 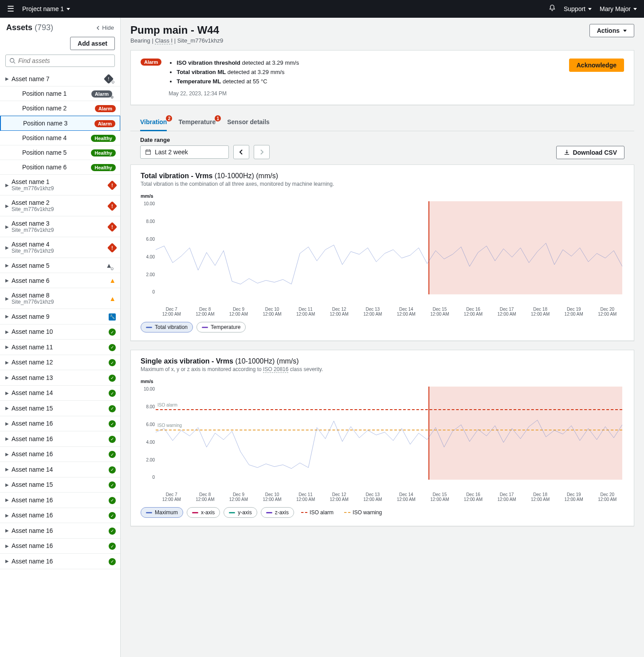 I want to click on tree-item: ▶Asset name 4Site_m776v1khz9!, so click(x=60, y=247).